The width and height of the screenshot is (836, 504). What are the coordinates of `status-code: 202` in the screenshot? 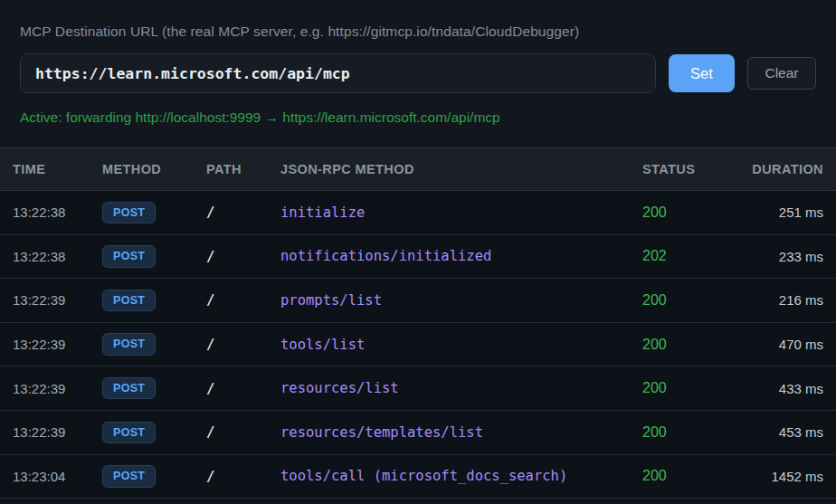 It's located at (683, 256).